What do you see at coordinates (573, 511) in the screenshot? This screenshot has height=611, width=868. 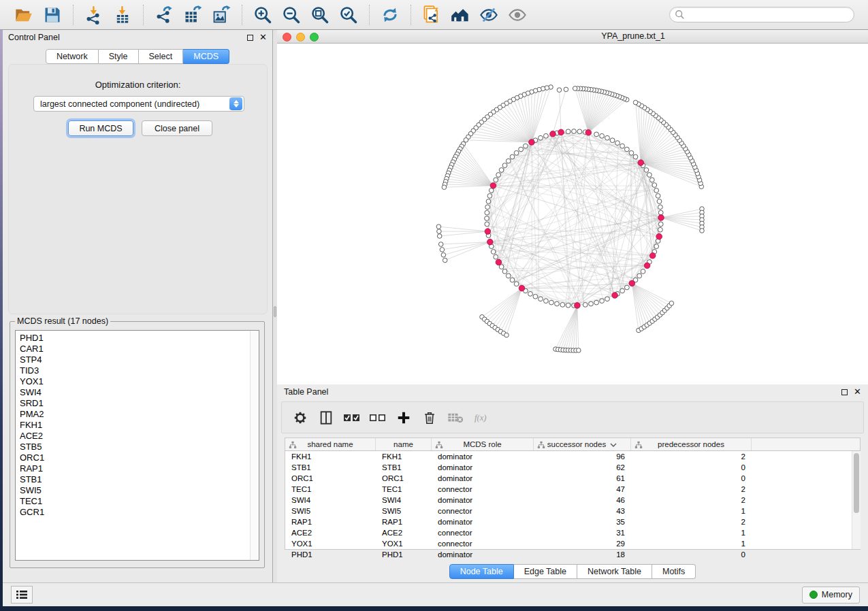 I see `table-row: SWI5SWI5connector431` at bounding box center [573, 511].